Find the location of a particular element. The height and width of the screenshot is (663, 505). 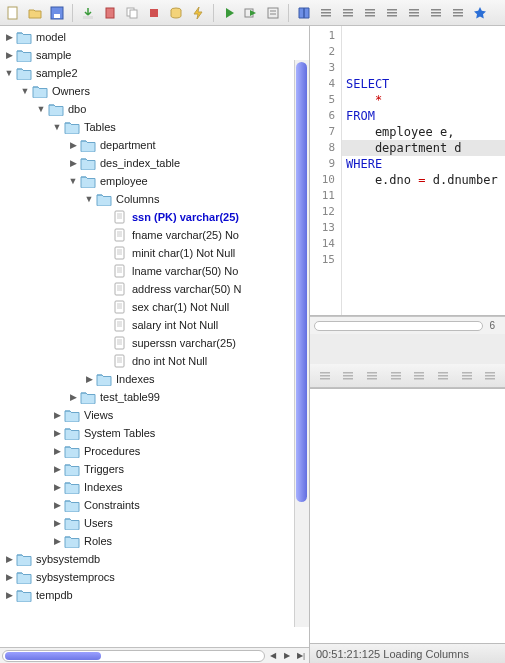

format-icon is located at coordinates (273, 13).